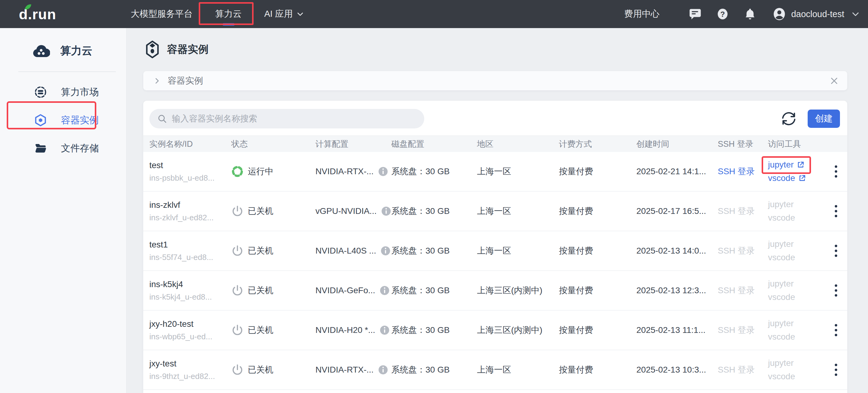 The width and height of the screenshot is (868, 393). What do you see at coordinates (63, 120) in the screenshot?
I see `sidebar-item-container-instances: 容器实例` at bounding box center [63, 120].